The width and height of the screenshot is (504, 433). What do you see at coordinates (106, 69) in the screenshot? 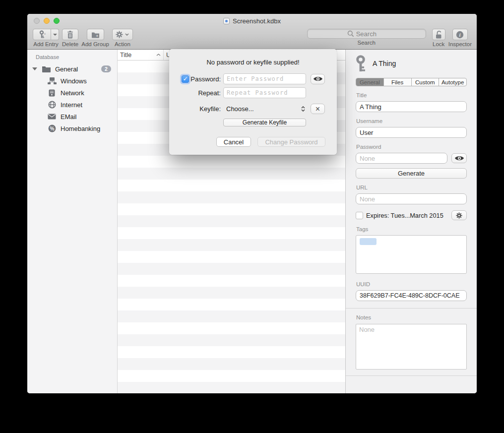
I see `entry-count-badge: 2` at bounding box center [106, 69].